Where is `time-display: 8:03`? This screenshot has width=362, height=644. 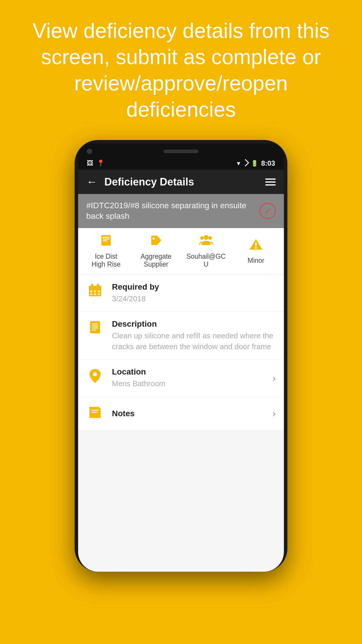
time-display: 8:03 is located at coordinates (268, 163).